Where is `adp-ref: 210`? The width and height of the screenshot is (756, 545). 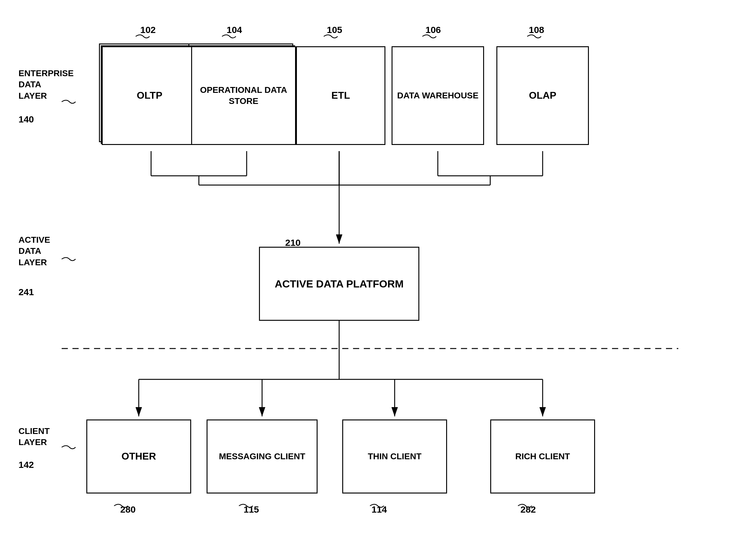
adp-ref: 210 is located at coordinates (293, 243).